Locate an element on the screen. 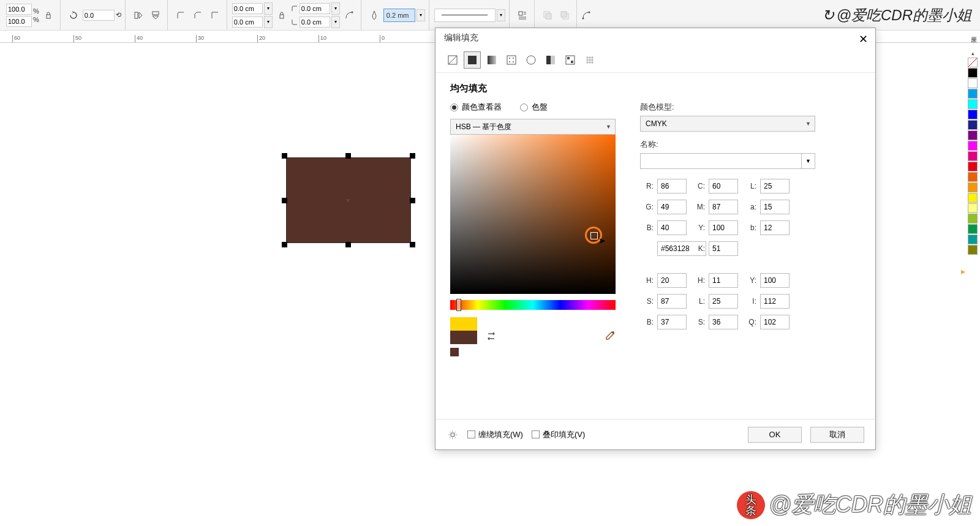 Image resolution: width=980 pixels, height=526 pixels. wrap-fill-checkbox: 缠绕填充(W) is located at coordinates (495, 435).